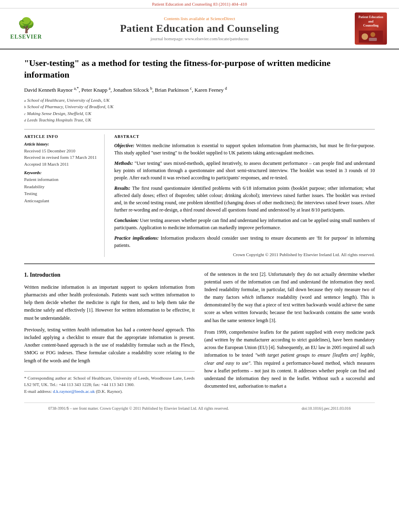 This screenshot has width=399, height=532. I want to click on keyword-testing: Testing, so click(61, 194).